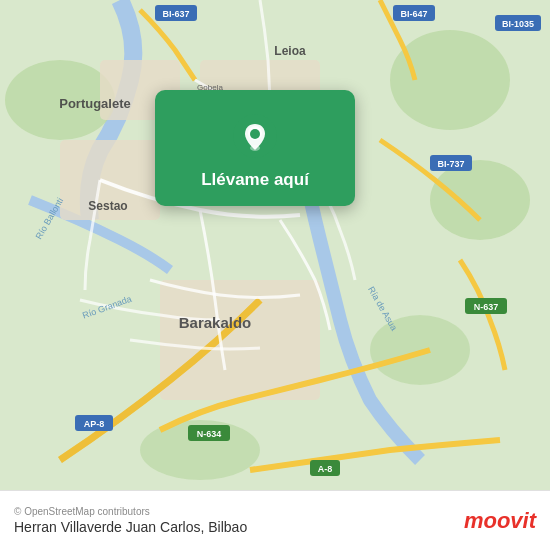 The height and width of the screenshot is (550, 550). I want to click on location-name: Herran Villaverde Juan Carlos, Bilbao, so click(130, 527).